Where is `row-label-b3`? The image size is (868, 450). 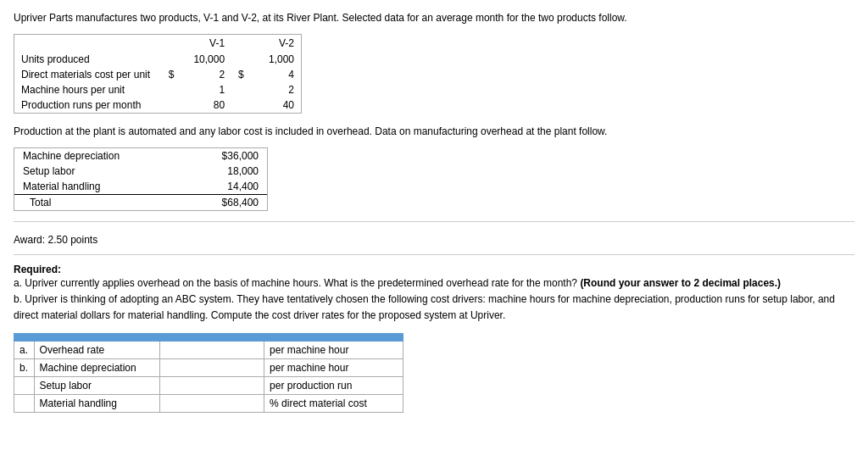 row-label-b3 is located at coordinates (25, 403).